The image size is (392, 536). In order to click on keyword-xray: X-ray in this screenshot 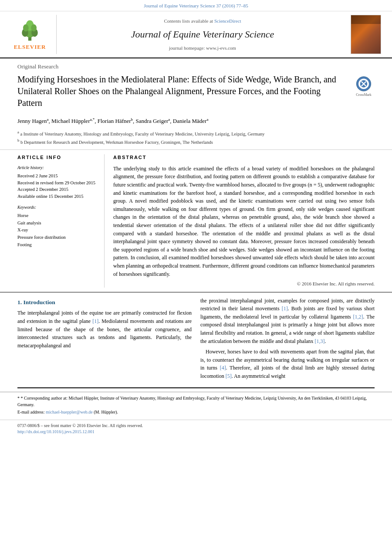, I will do `click(57, 230)`.